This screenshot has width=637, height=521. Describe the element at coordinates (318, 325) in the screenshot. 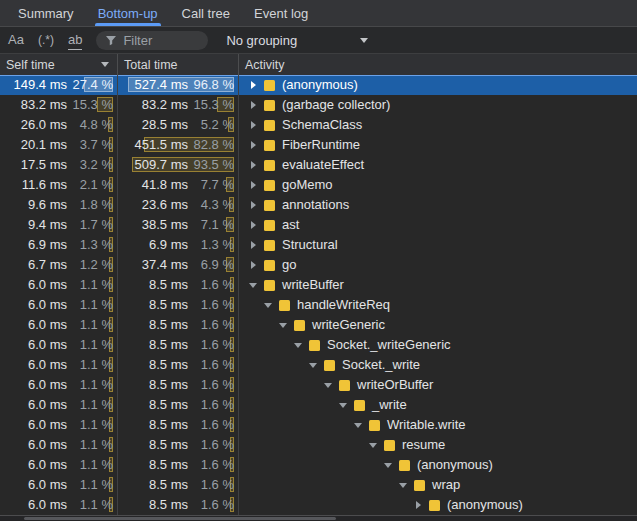

I see `table-row: 6.0 ms1.1 %8.5 ms1.6 %writeGeneric` at that location.